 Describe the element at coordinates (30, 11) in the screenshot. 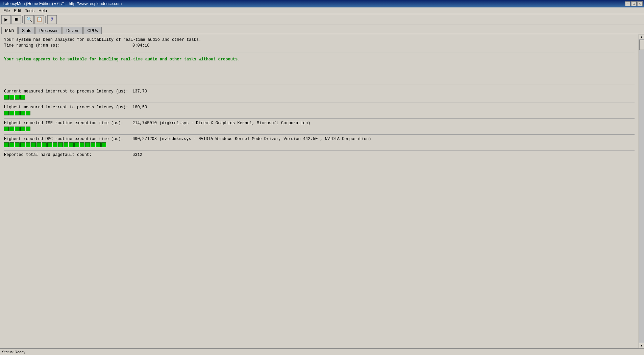

I see `menu-tools: Tools` at that location.